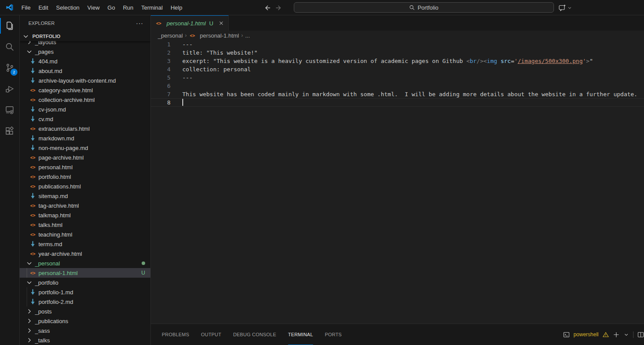 The width and height of the screenshot is (644, 345). Describe the element at coordinates (397, 69) in the screenshot. I see `code-line-4: 4collection: personal` at that location.